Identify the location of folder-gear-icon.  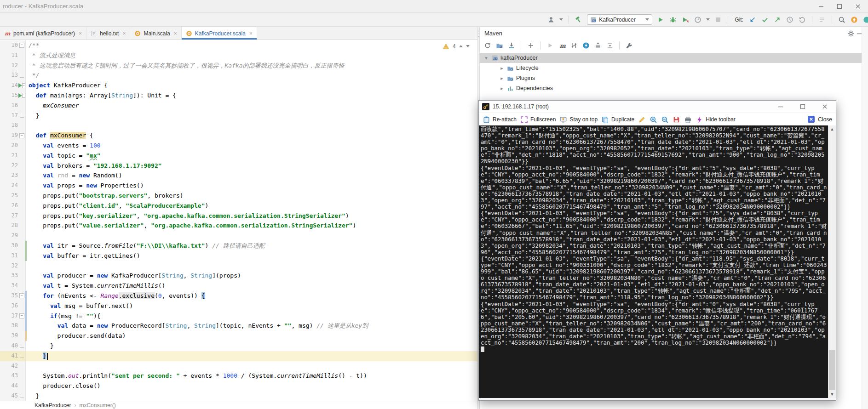
(500, 46).